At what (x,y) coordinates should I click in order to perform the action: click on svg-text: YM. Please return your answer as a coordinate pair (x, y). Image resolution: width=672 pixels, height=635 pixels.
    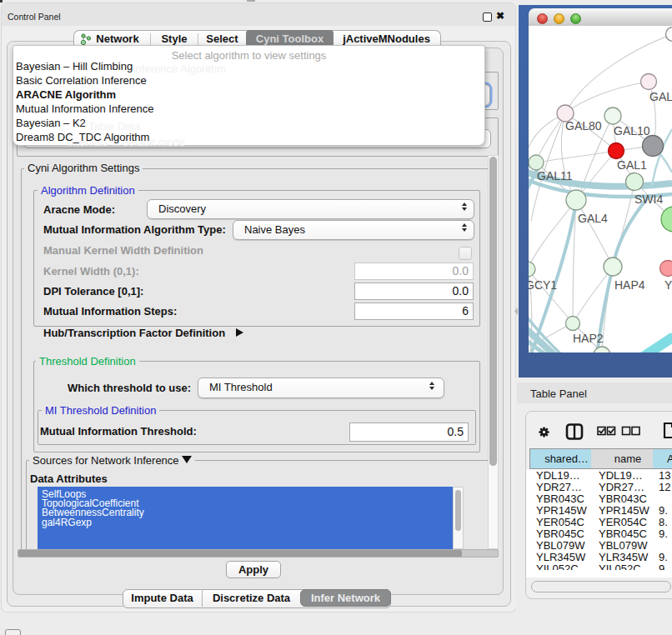
    Looking at the image, I should click on (669, 285).